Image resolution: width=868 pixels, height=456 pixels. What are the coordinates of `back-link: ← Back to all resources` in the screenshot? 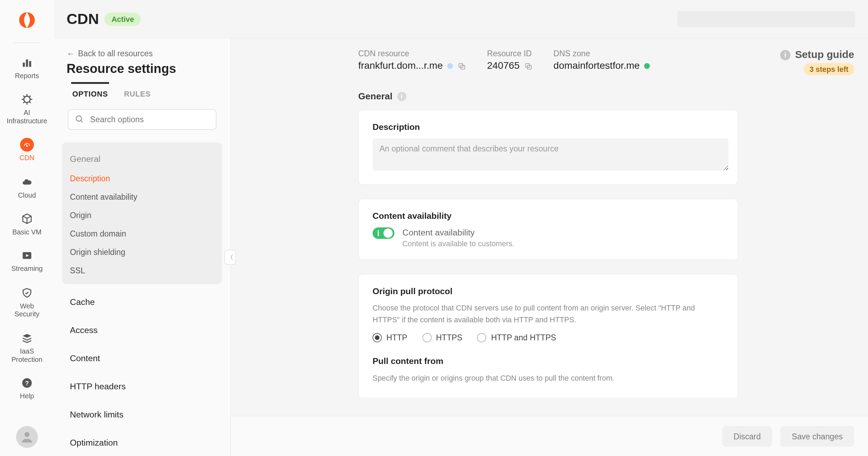 It's located at (142, 49).